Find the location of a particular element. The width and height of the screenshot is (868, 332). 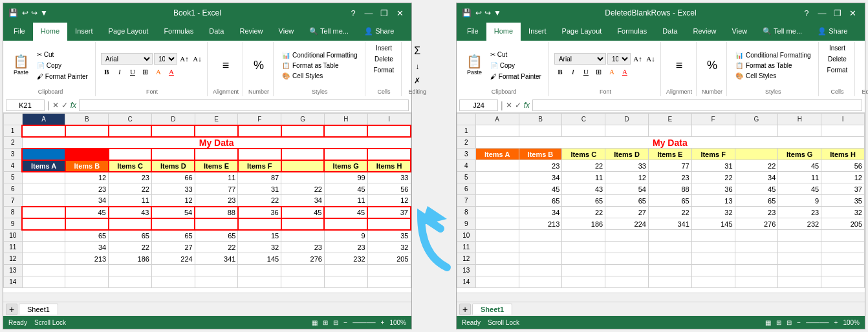

right-cell-9A is located at coordinates (497, 224).